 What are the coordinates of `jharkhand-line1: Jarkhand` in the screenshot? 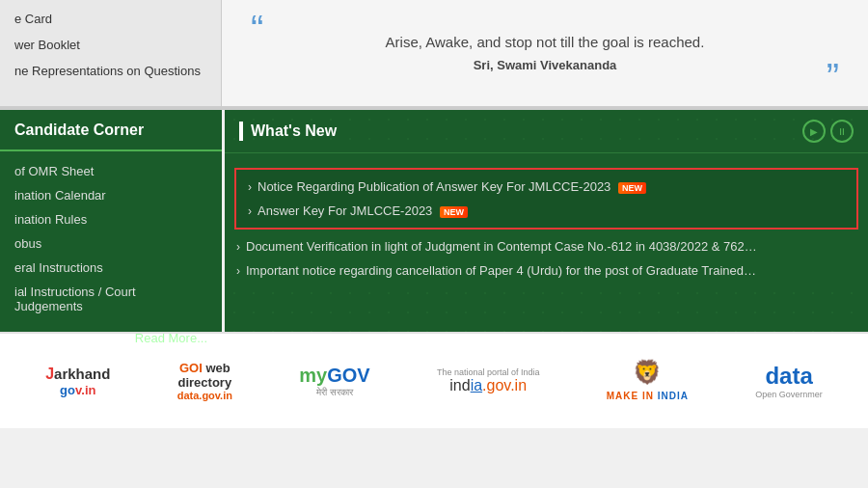 It's located at (77, 374).